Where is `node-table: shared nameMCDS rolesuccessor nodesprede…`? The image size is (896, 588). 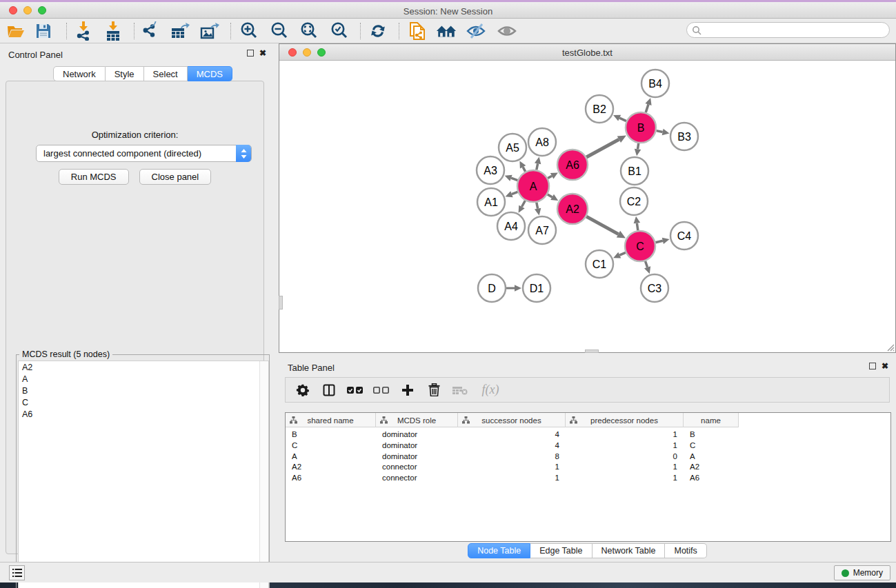 node-table: shared nameMCDS rolesuccessor nodesprede… is located at coordinates (588, 477).